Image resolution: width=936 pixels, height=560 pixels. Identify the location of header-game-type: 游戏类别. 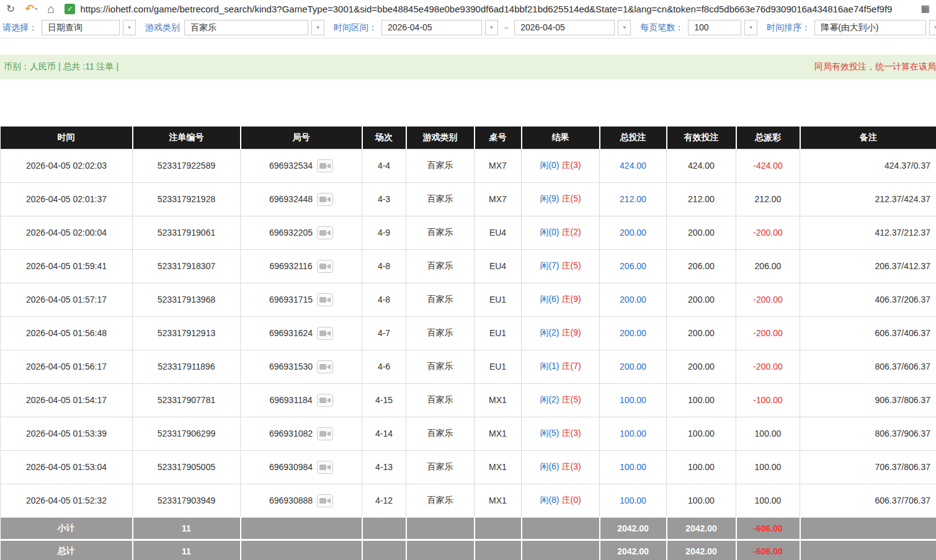
(440, 138).